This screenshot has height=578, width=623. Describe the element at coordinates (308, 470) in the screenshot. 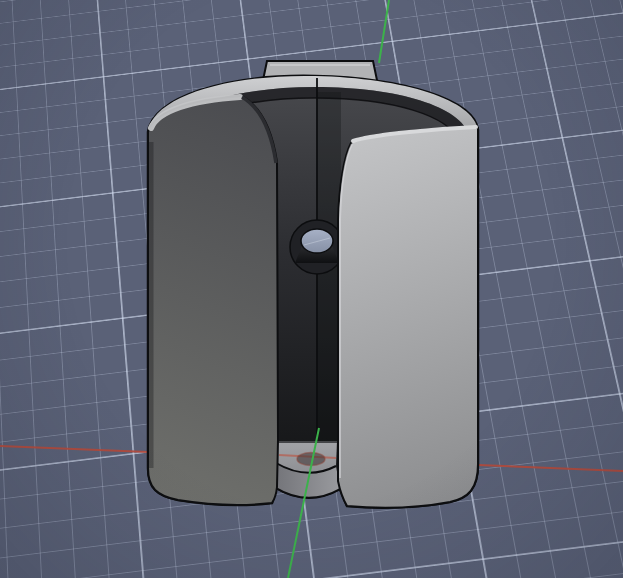

I see `bottom-notch` at that location.